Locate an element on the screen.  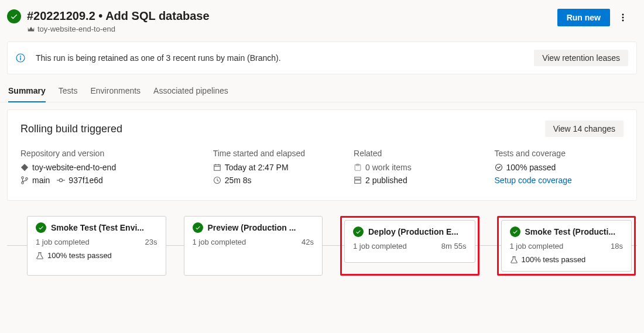
branch-icon is located at coordinates (25, 180).